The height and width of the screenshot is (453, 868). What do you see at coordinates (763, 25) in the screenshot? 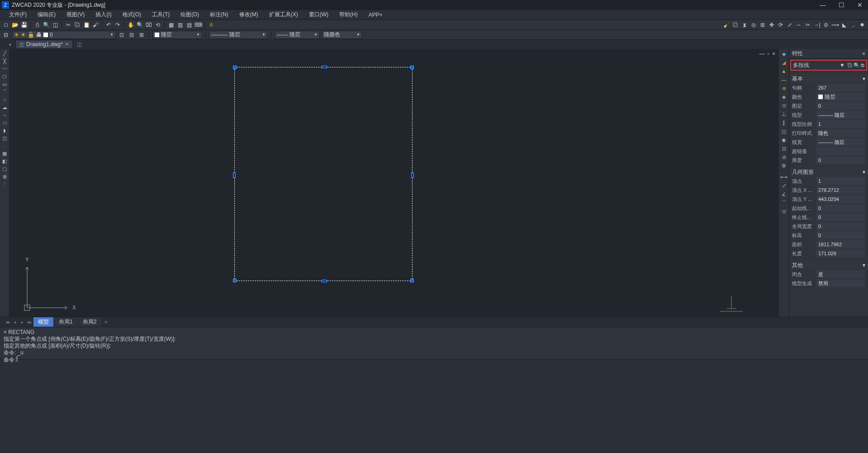
I see `mod-array-icon: ⊞` at bounding box center [763, 25].